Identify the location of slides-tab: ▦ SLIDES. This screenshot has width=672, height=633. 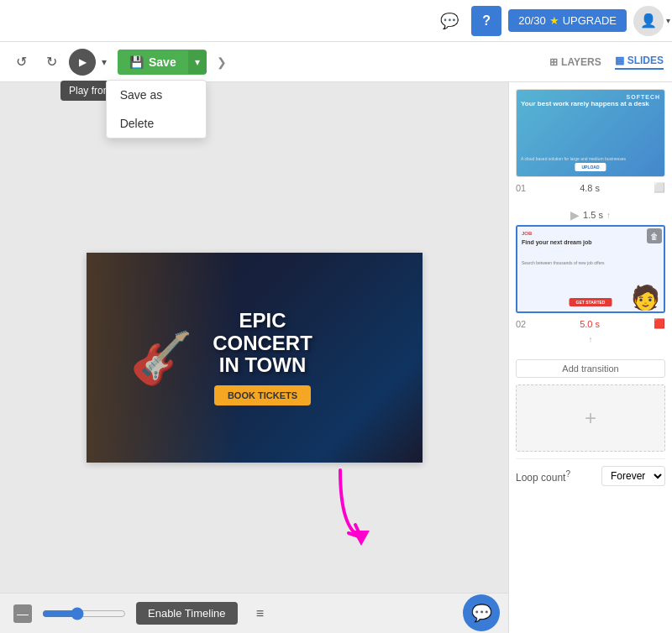
(639, 62).